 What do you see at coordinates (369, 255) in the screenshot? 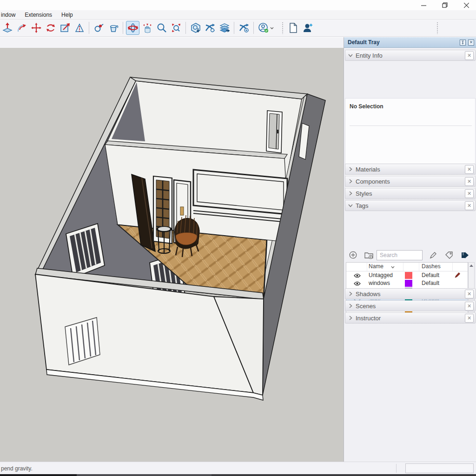
I see `add-tag-folder-icon` at bounding box center [369, 255].